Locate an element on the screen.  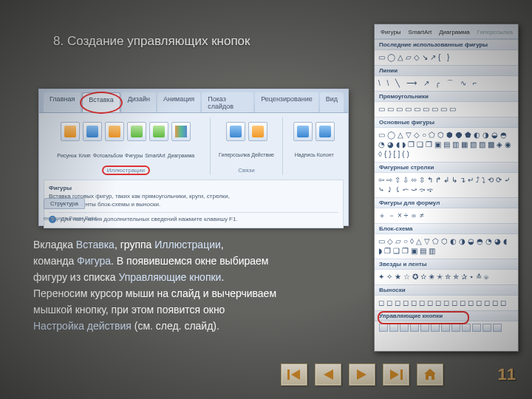
lab-shapes: Фигуры is located at coordinates (134, 155).